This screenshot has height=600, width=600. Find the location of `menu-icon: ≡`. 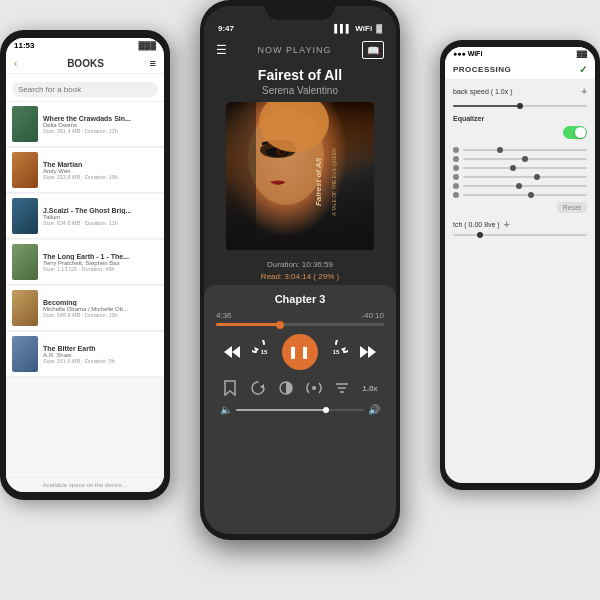

menu-icon: ≡ is located at coordinates (153, 63).